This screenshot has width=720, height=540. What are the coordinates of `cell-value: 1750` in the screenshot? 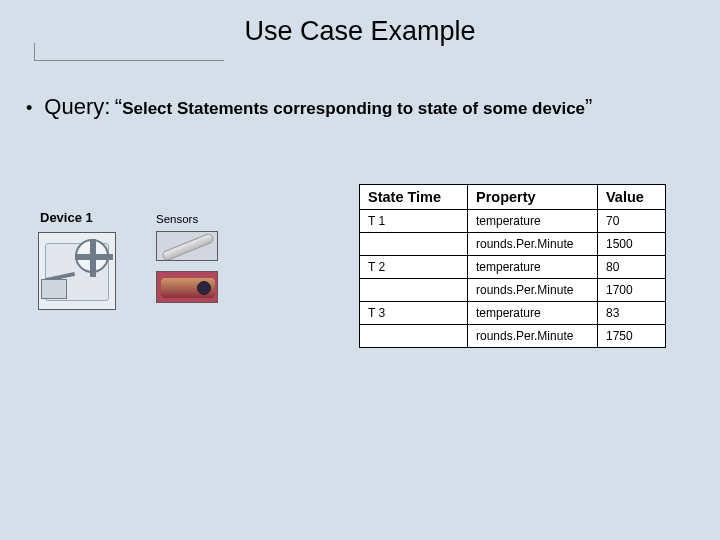 It's located at (632, 336).